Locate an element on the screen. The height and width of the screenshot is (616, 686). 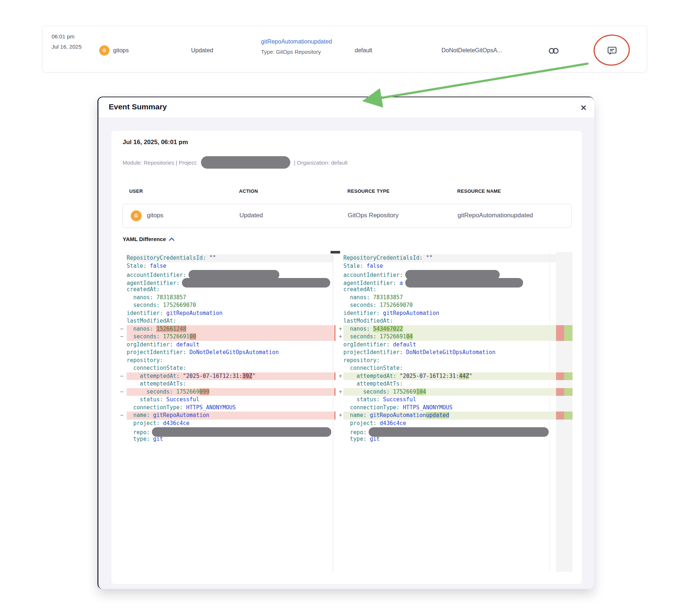
diff-line: agentIdentifier: a is located at coordinates (450, 282).